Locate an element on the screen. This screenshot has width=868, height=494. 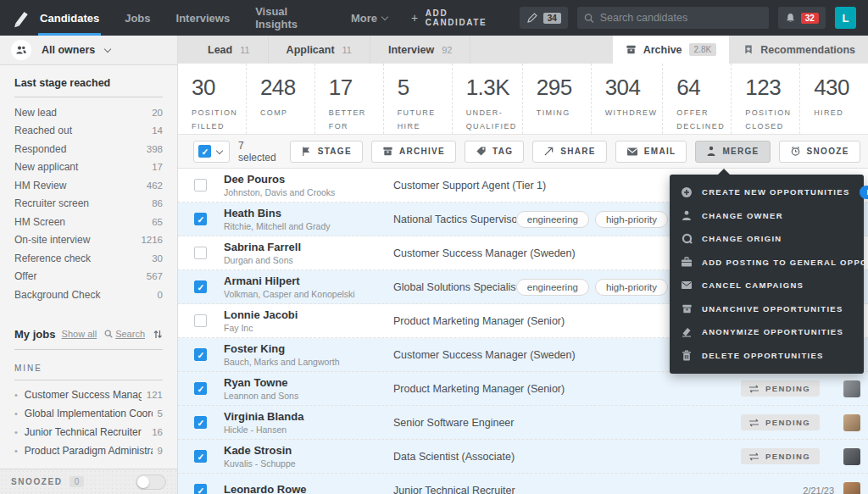
sidebar-job-item: •Customer Success Manager (…121 is located at coordinates (88, 395).